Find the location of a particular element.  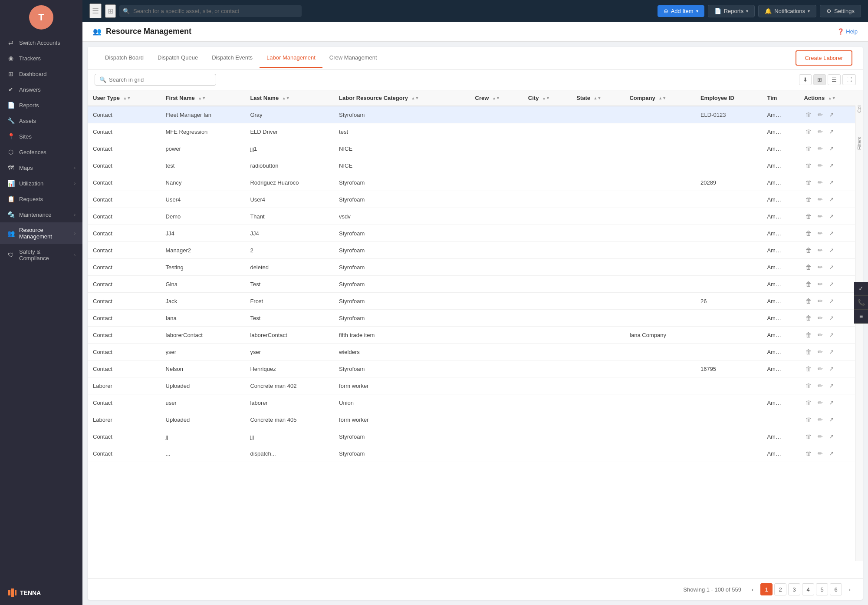

delete-button-5: 🗑 is located at coordinates (809, 199).